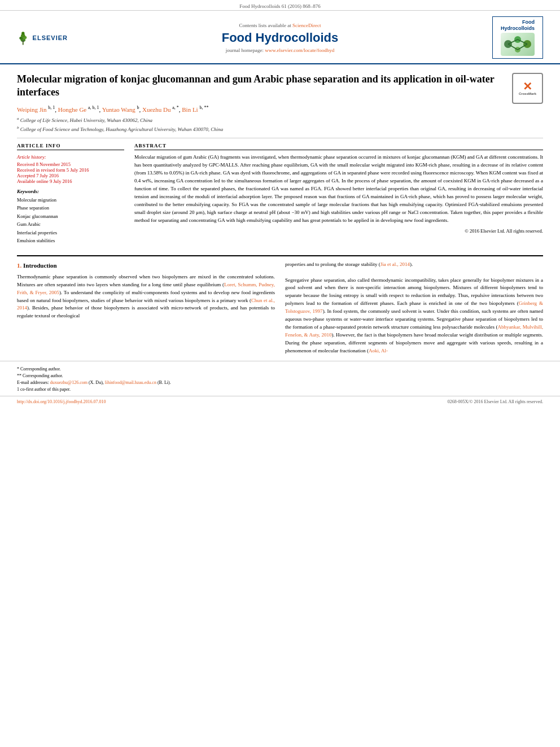 The image size is (560, 747). Describe the element at coordinates (32, 109) in the screenshot. I see `author-weiping: Weiping Jin` at that location.